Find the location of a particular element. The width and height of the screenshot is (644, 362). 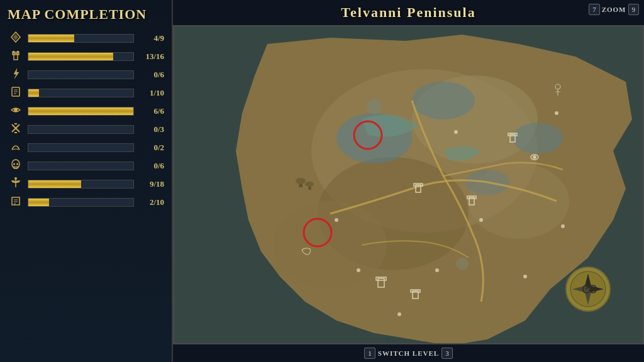

treasureMaps-bar is located at coordinates (80, 129).